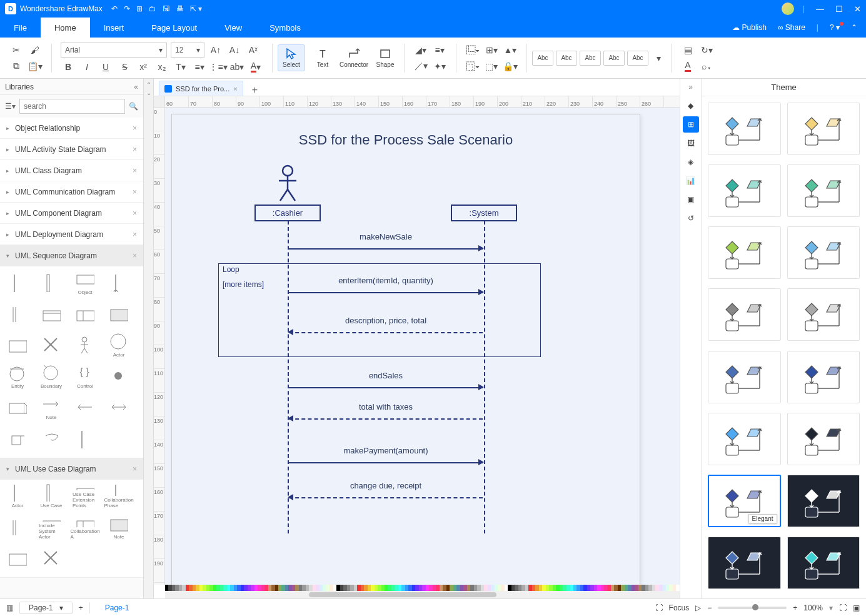 The width and height of the screenshot is (866, 616). What do you see at coordinates (181, 67) in the screenshot?
I see `text-case-icon: T▾` at bounding box center [181, 67].